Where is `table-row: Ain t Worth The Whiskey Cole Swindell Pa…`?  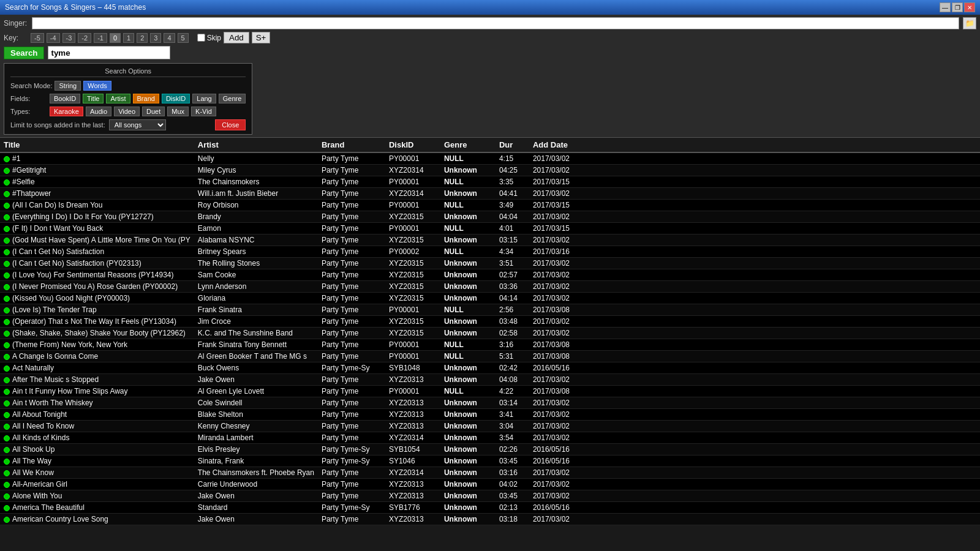 table-row: Ain t Worth The Whiskey Cole Swindell Pa… is located at coordinates (490, 403).